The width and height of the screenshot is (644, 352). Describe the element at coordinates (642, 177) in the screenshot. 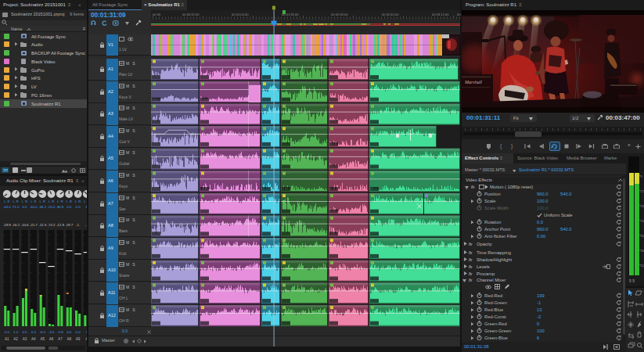

I see `svg-text: 6` at that location.